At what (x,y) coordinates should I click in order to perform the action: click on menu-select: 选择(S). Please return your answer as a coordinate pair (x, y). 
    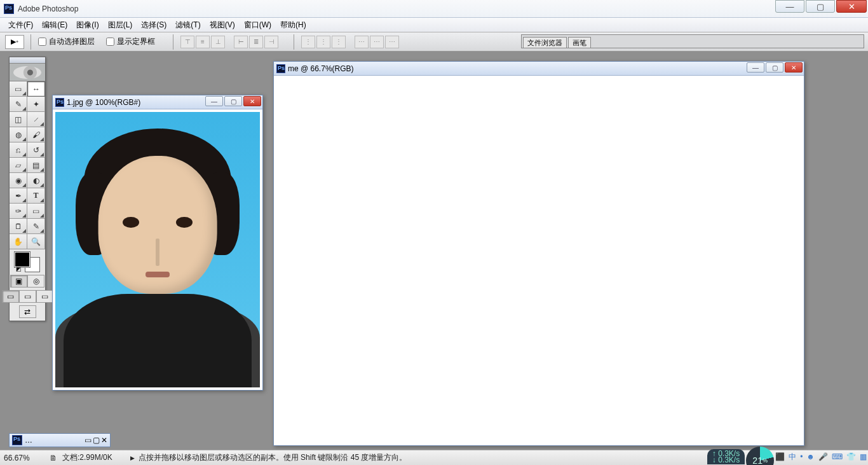
    Looking at the image, I should click on (154, 25).